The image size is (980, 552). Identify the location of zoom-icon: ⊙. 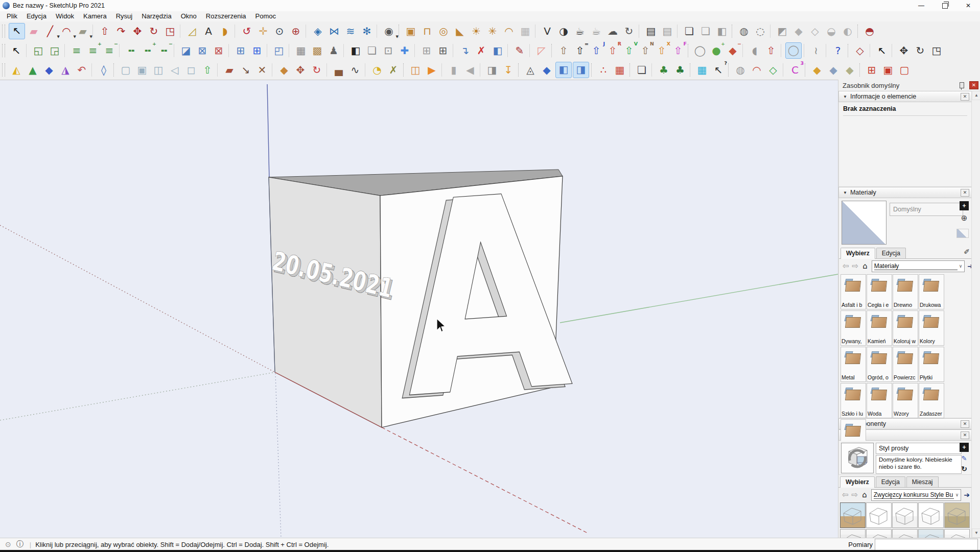
(279, 31).